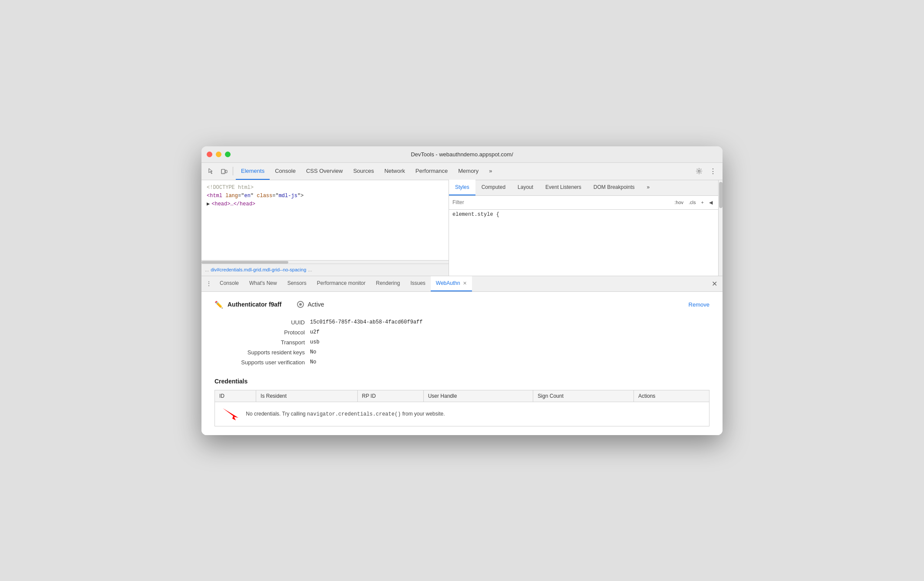  Describe the element at coordinates (263, 284) in the screenshot. I see `drawer-tab-whats-new: What's New` at that location.